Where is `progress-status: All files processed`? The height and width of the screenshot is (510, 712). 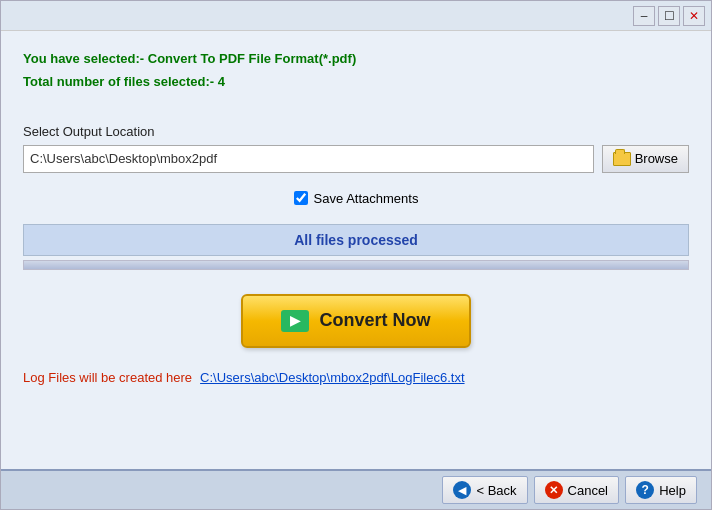 progress-status: All files processed is located at coordinates (356, 240).